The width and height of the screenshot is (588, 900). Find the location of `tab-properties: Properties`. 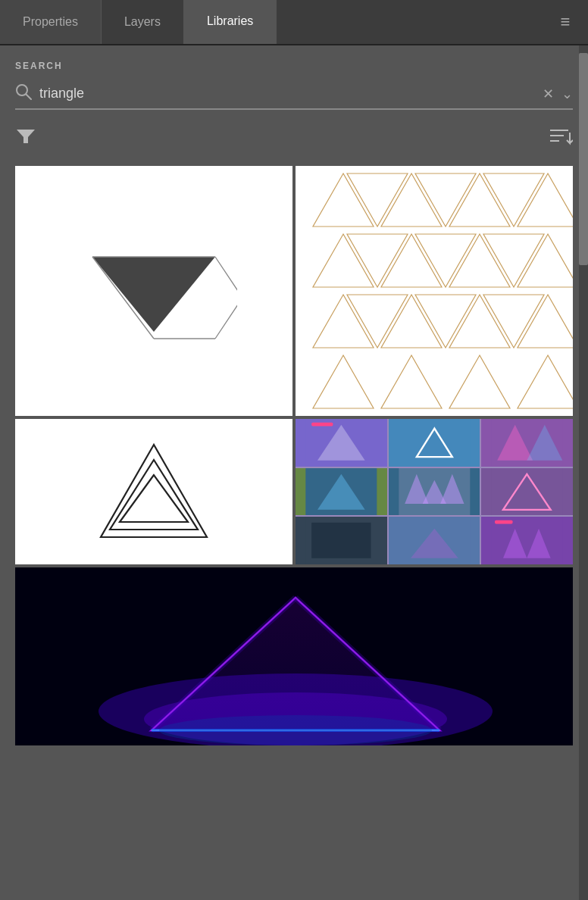

tab-properties: Properties is located at coordinates (51, 22).